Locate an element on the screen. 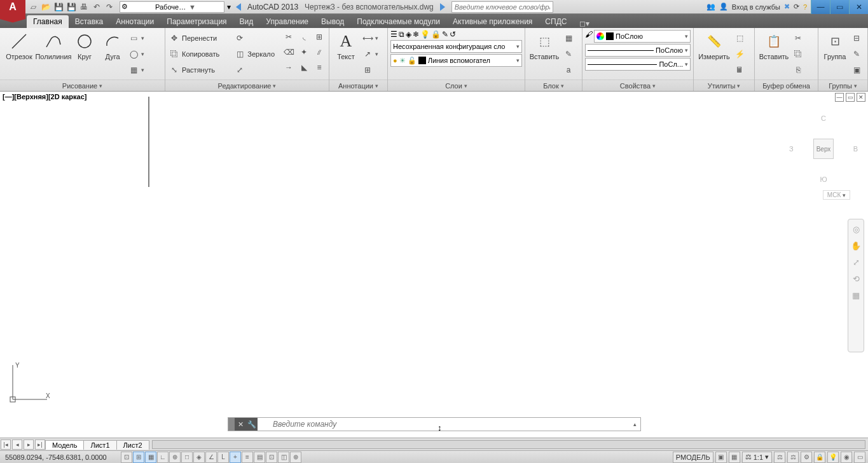  lwt-button: ≡ is located at coordinates (247, 457).